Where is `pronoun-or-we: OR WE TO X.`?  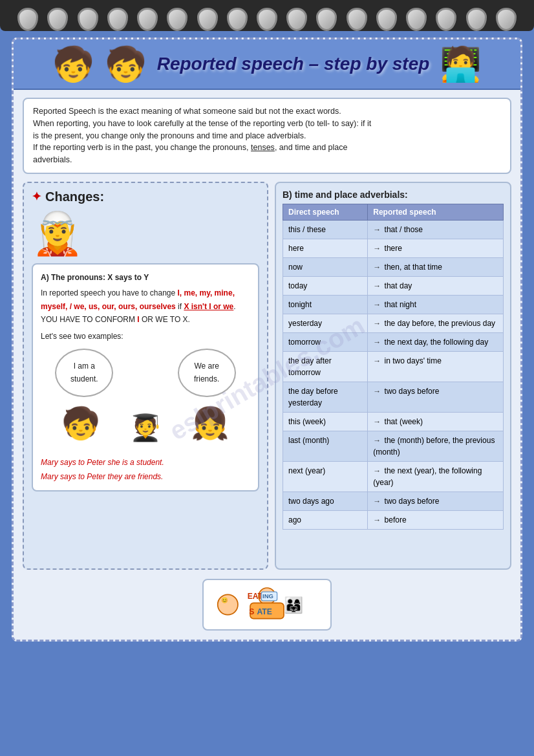
pronoun-or-we: OR WE TO X. is located at coordinates (165, 319).